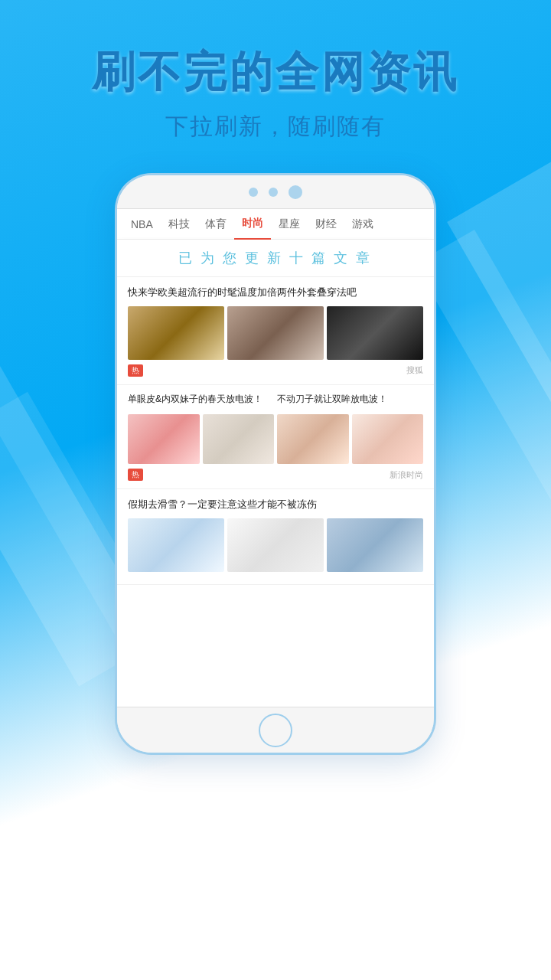 The width and height of the screenshot is (551, 980). Describe the element at coordinates (276, 127) in the screenshot. I see `sub-title: 下拉刷新，随刷随有` at that location.